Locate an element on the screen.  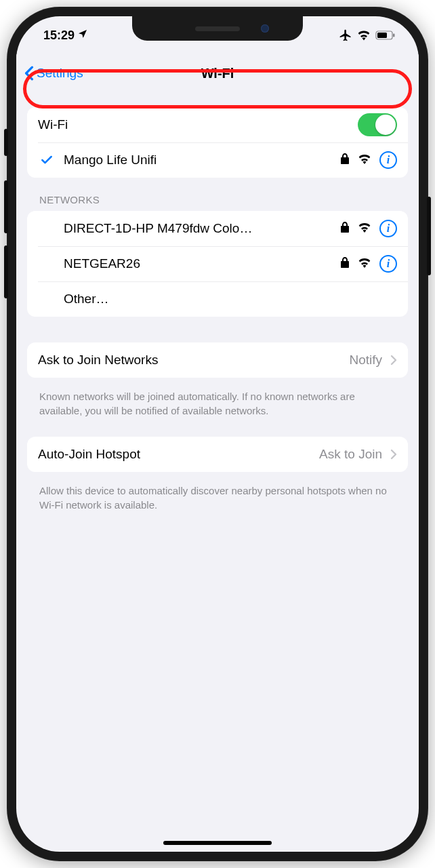
volume-down-button is located at coordinates (6, 272).